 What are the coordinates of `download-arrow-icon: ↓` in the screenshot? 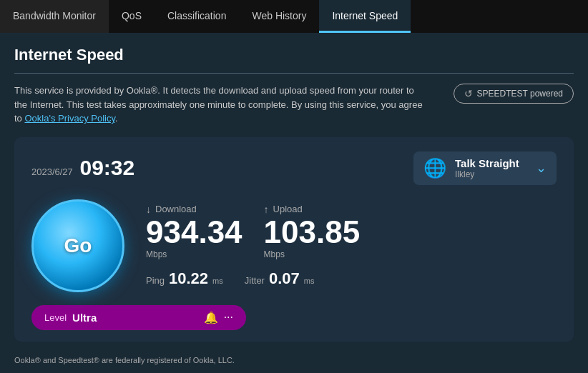 It's located at (149, 209).